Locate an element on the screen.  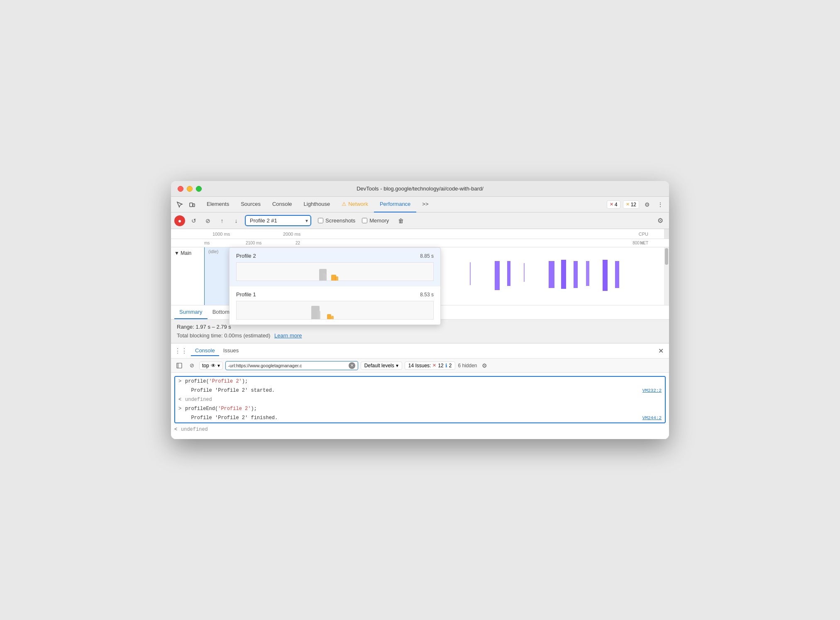
error-icon: ✕ is located at coordinates (612, 204).